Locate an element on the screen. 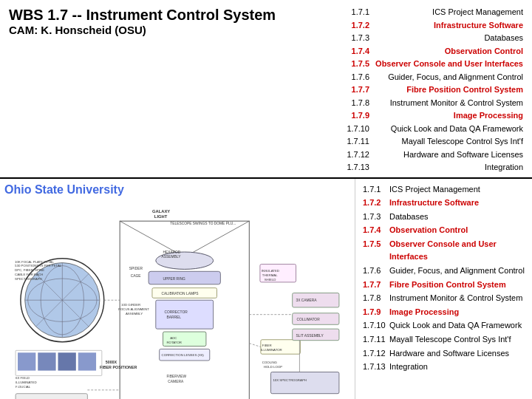 This screenshot has width=532, height=399. wbs-item-number: 1.7.12 is located at coordinates (375, 354).